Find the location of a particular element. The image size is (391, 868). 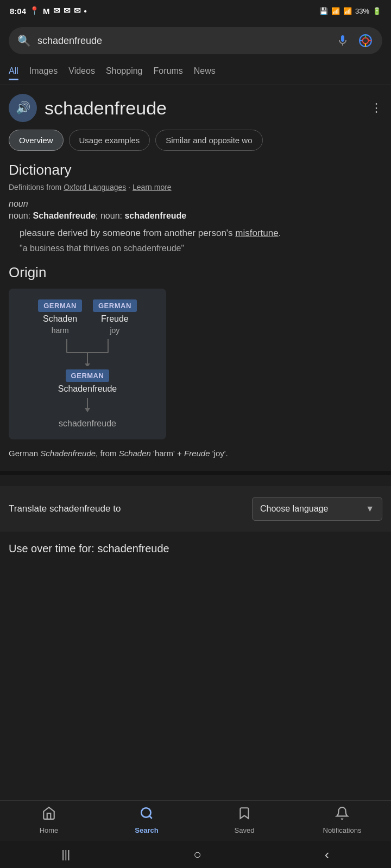

audio-button: 🔊 is located at coordinates (23, 108).